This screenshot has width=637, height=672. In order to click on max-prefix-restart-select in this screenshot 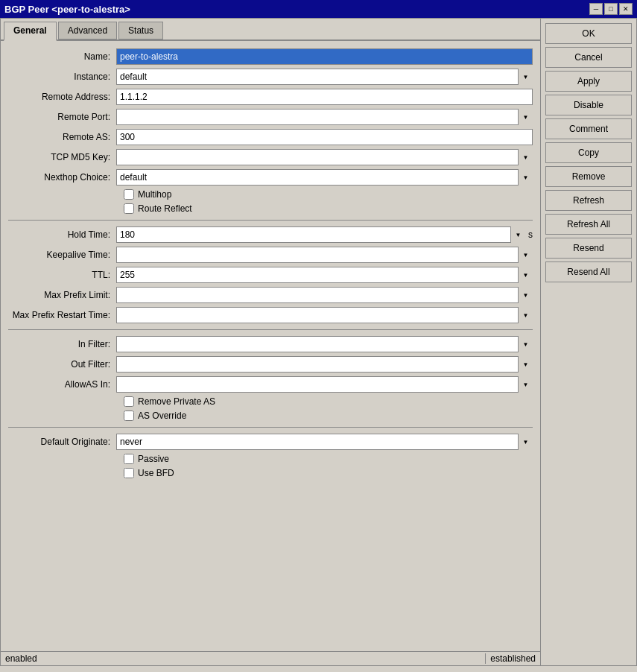, I will do `click(325, 315)`.